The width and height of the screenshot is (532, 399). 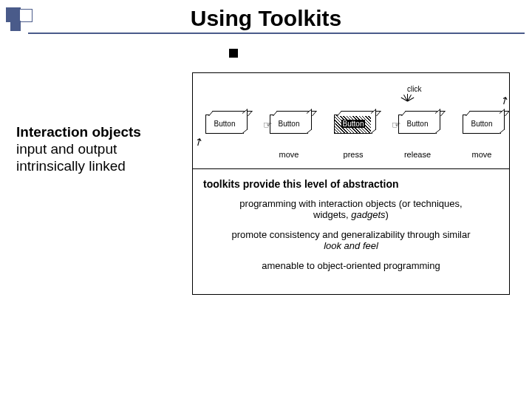 What do you see at coordinates (417, 137) in the screenshot?
I see `button-state-release: ☞ Button release` at bounding box center [417, 137].